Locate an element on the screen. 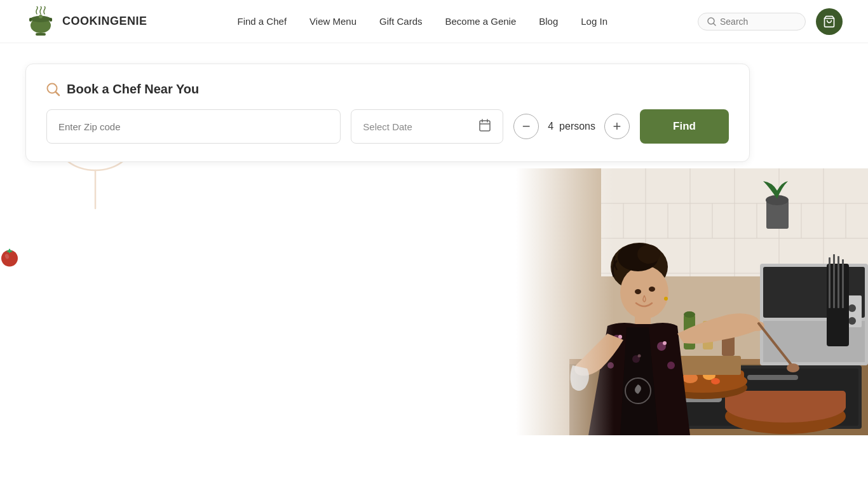 The image size is (868, 488). logo-icon is located at coordinates (41, 22).